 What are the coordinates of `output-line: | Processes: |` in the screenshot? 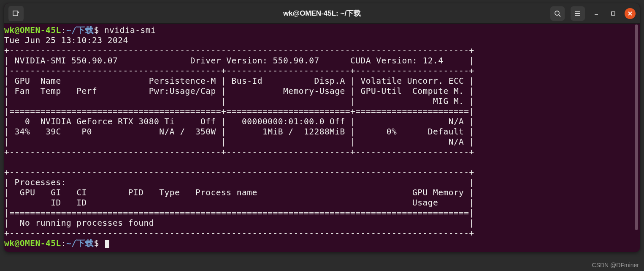 It's located at (239, 183).